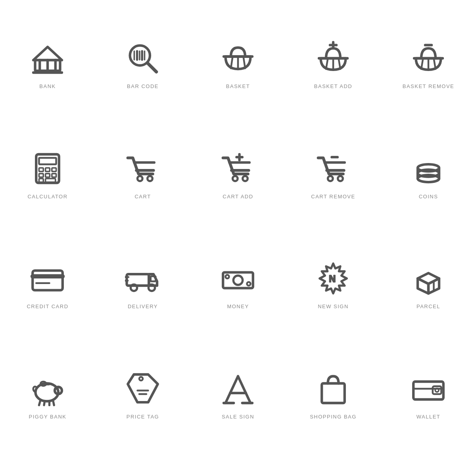  What do you see at coordinates (428, 63) in the screenshot?
I see `icon-cell-basket-remove: BASKET REMOVE` at bounding box center [428, 63].